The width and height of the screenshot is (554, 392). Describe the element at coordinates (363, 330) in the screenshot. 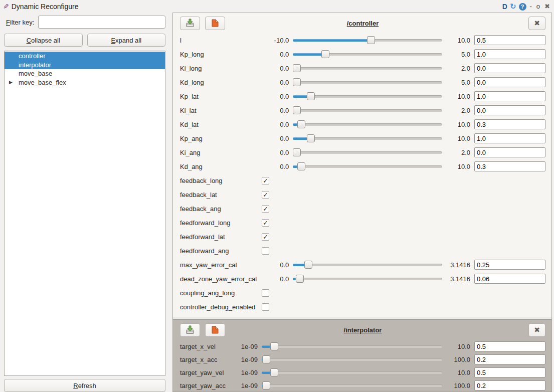

I see `group-title-link: /interpolator` at that location.